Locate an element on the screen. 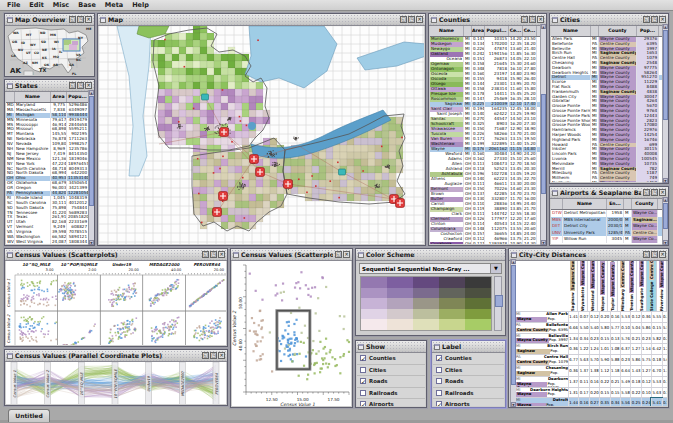  distance-cell: 0.20 is located at coordinates (594, 393).